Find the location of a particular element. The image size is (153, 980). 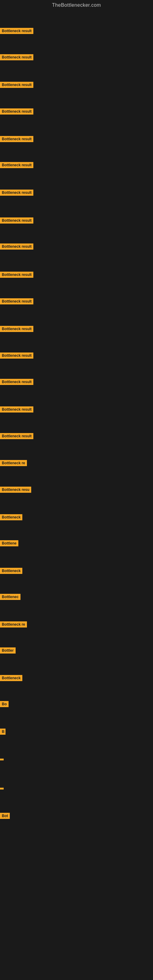

bottleneck-result-label: Bo is located at coordinates (5, 704).